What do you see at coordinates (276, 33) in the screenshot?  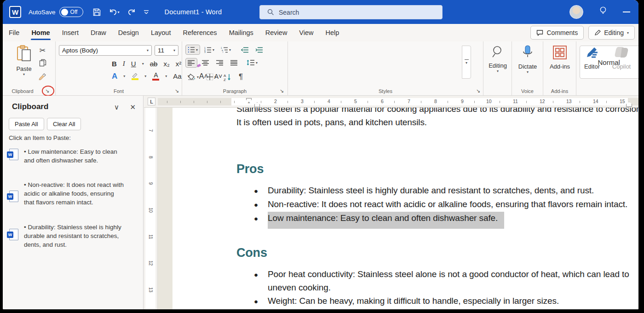 I see `tab-review: Review` at bounding box center [276, 33].